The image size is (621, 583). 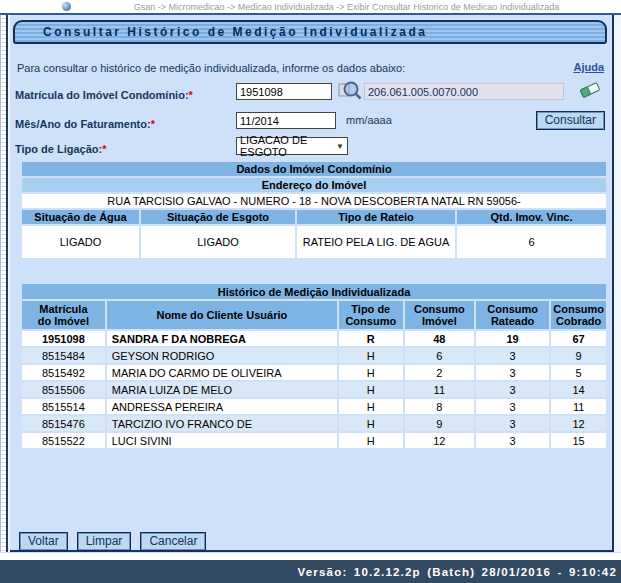 I want to click on version-text: Versão: 10.2.12.2p (Batch) 28/01/2016 - …, so click(x=459, y=572).